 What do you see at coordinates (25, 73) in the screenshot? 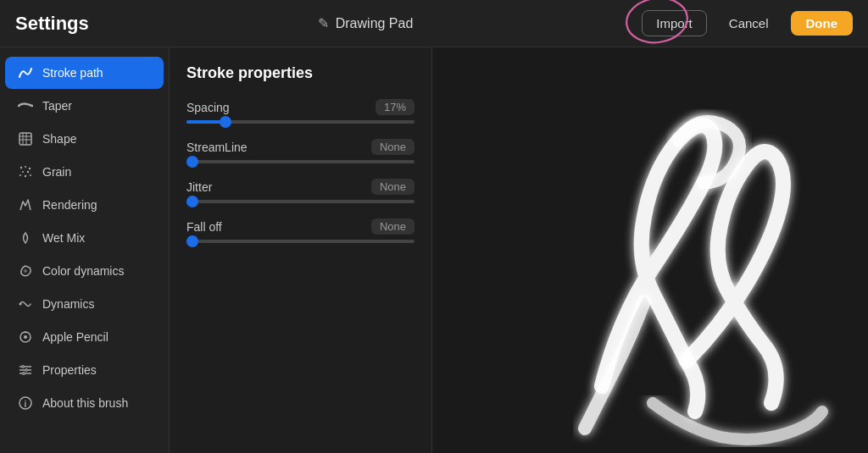
I see `stroke-path-icon` at bounding box center [25, 73].